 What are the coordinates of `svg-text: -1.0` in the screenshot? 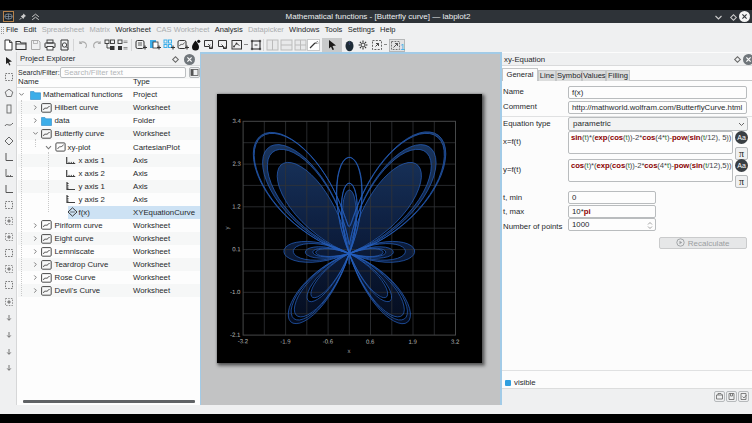 It's located at (236, 292).